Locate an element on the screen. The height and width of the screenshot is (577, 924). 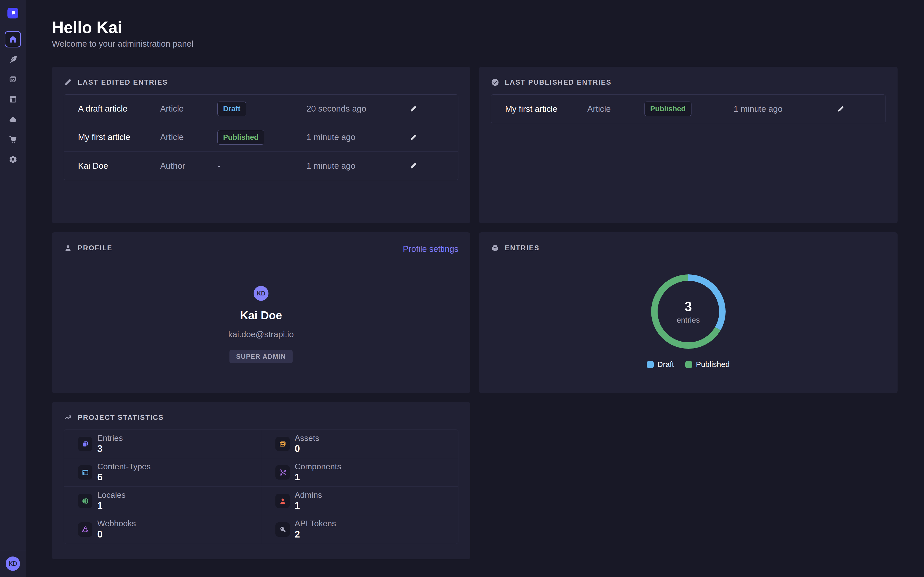
stat-text: Webhooks0 is located at coordinates (117, 529).